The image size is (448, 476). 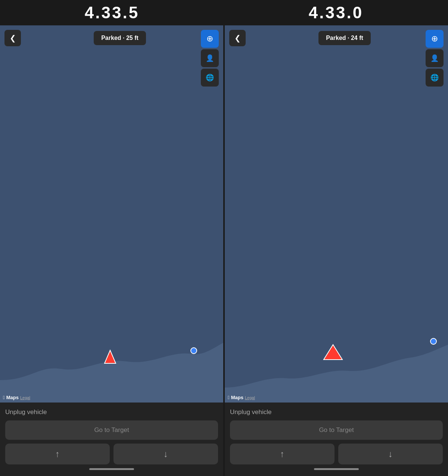 What do you see at coordinates (112, 412) in the screenshot?
I see `left-unplug-title: Unplug vehicle` at bounding box center [112, 412].